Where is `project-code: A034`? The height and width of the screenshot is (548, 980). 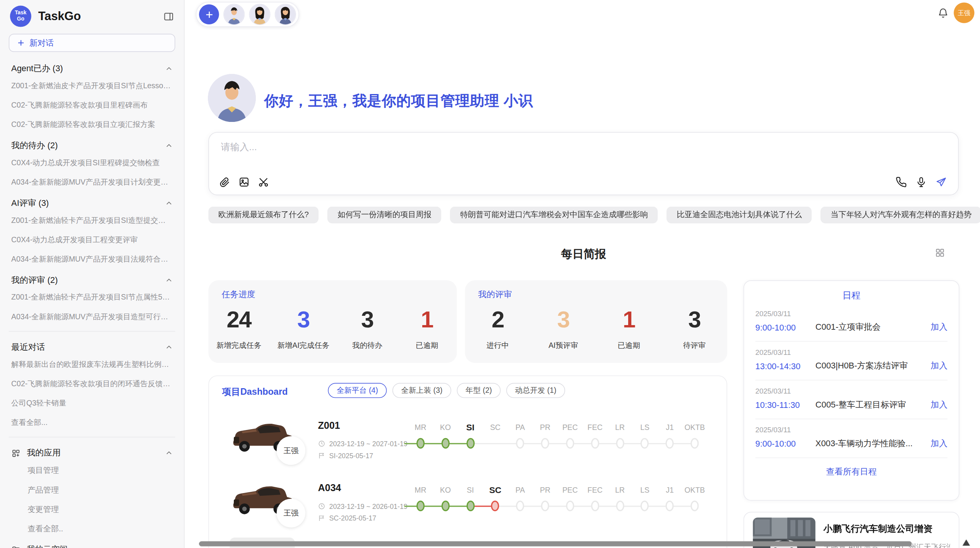 project-code: A034 is located at coordinates (329, 488).